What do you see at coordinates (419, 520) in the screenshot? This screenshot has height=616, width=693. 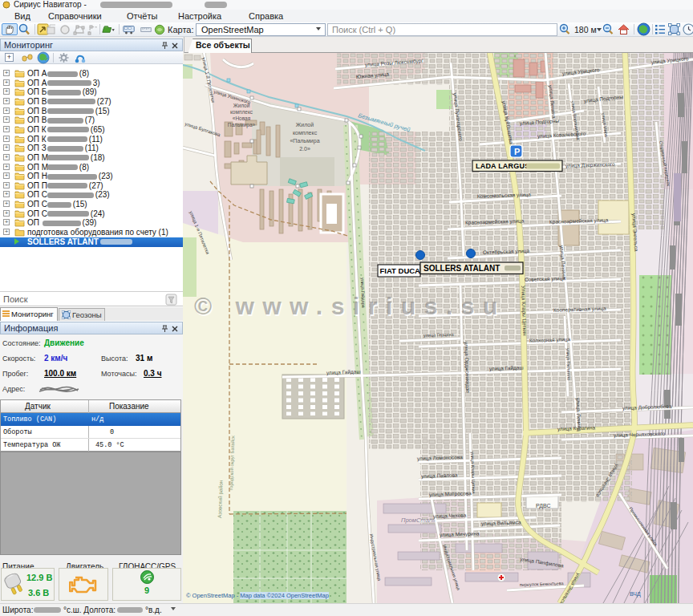 I see `svg-text: ПромСталь` at bounding box center [419, 520].